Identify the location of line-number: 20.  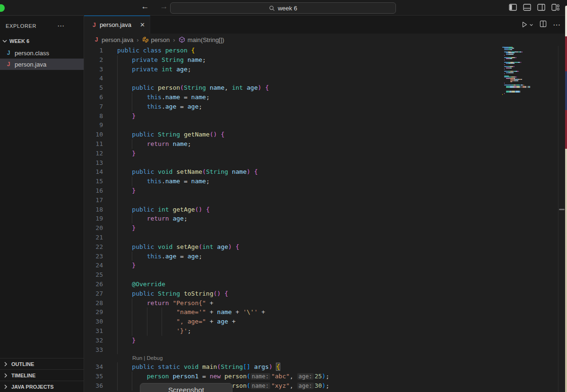
(94, 228).